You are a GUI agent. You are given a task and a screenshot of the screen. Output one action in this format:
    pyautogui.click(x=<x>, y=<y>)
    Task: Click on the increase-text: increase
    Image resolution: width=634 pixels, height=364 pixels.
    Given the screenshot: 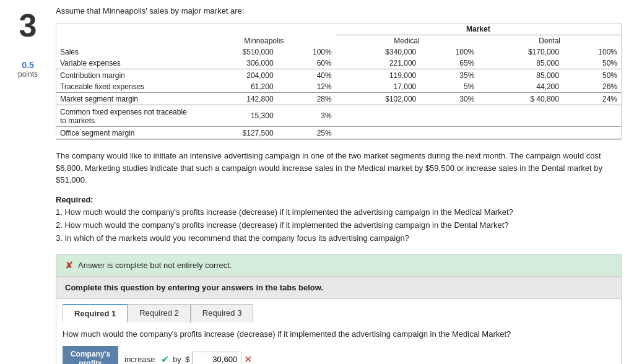 What is the action you would take?
    pyautogui.click(x=140, y=359)
    